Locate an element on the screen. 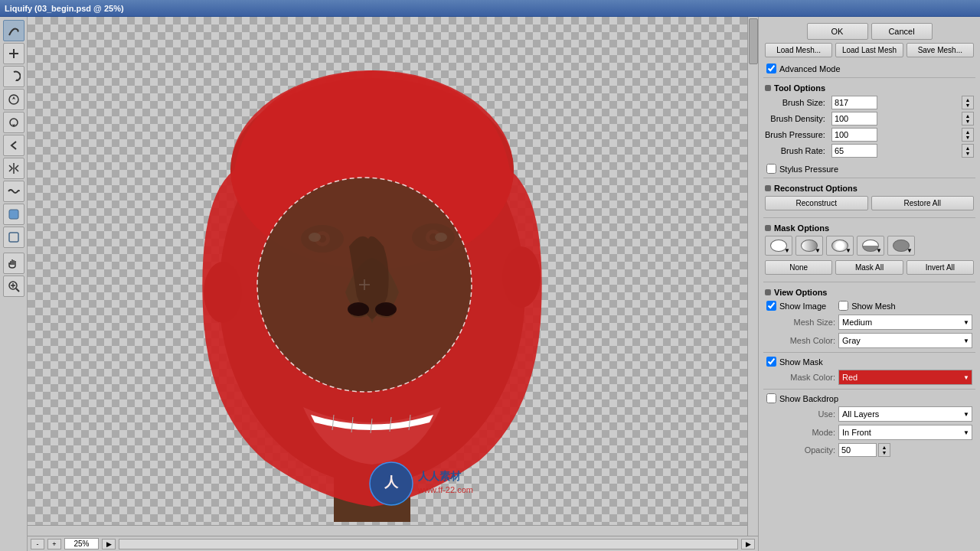 The height and width of the screenshot is (551, 980). zoom-tool is located at coordinates (14, 286).